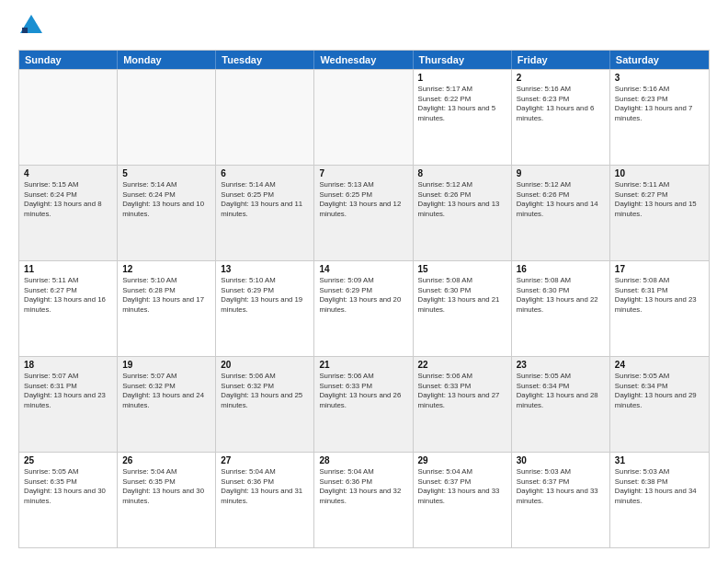 The height and width of the screenshot is (563, 728). I want to click on calendar-cell: 20Sunrise: 5:06 AM Sunset: 6:32 PM Dayli…, so click(265, 405).